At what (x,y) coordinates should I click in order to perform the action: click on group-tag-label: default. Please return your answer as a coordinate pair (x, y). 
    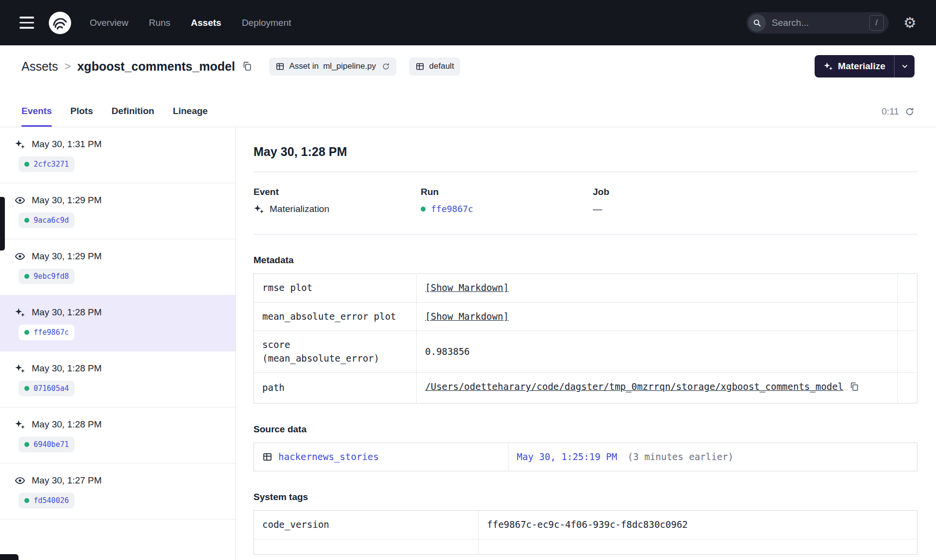
    Looking at the image, I should click on (442, 66).